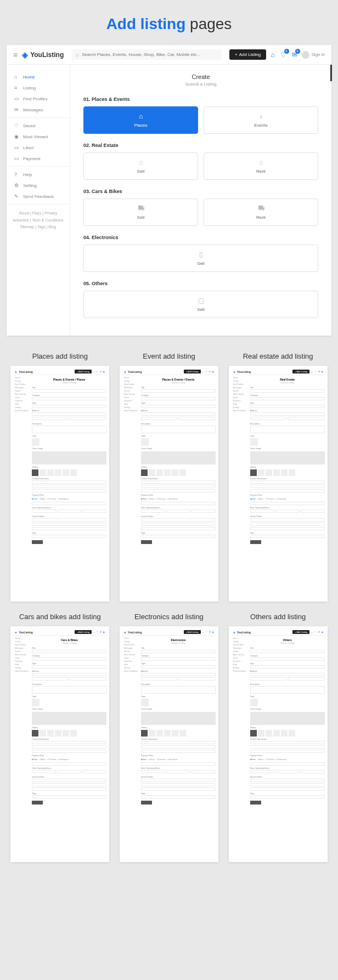 The width and height of the screenshot is (338, 980). Describe the element at coordinates (201, 304) in the screenshot. I see `category-option-sell: ▢Sell` at that location.